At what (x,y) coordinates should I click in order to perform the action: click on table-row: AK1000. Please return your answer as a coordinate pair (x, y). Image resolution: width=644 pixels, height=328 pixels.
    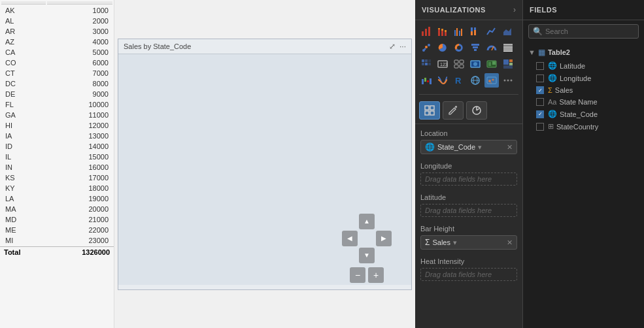
    Looking at the image, I should click on (57, 10).